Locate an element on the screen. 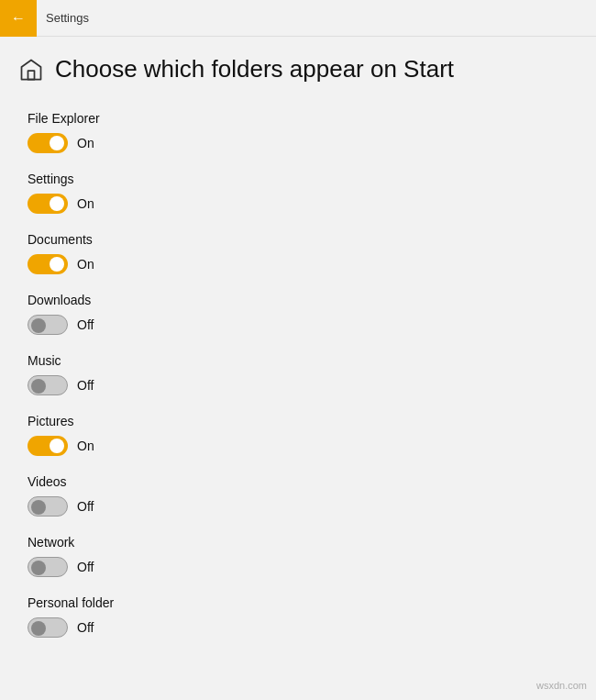 This screenshot has height=700, width=596. toggle-state-label-personal-folder: Off is located at coordinates (85, 628).